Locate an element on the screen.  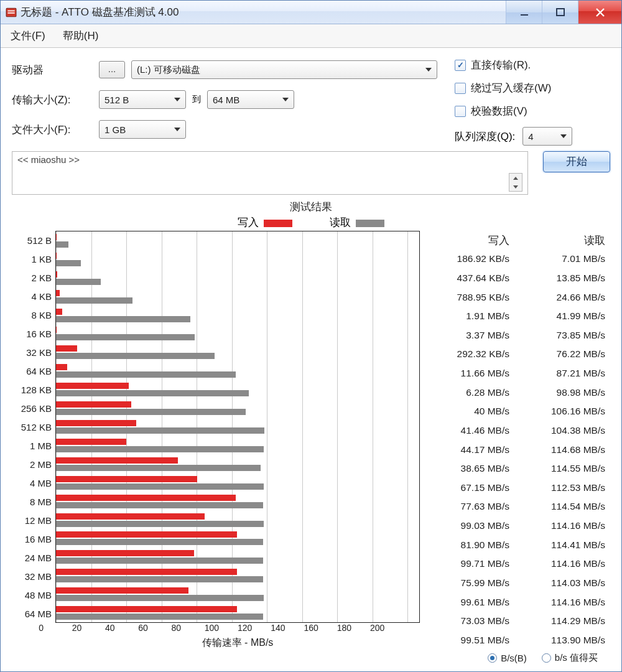
menubar: 文件(F) 帮助(H) is located at coordinates (311, 36).